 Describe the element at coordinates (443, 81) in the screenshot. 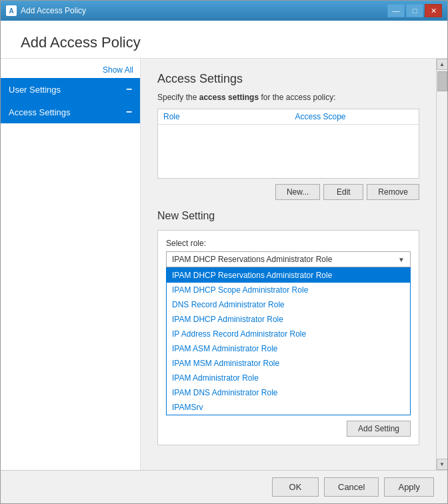

I see `scroll-thumb` at that location.